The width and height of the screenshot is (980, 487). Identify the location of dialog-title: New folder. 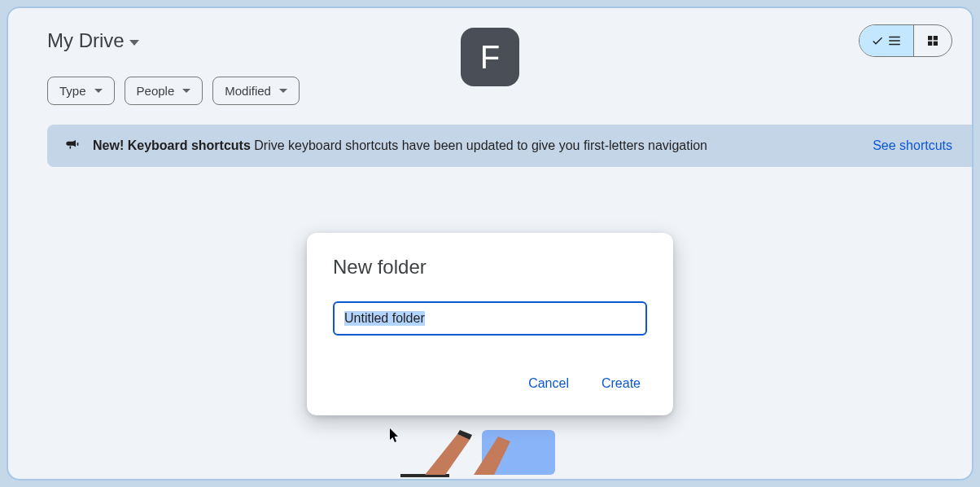
(490, 267).